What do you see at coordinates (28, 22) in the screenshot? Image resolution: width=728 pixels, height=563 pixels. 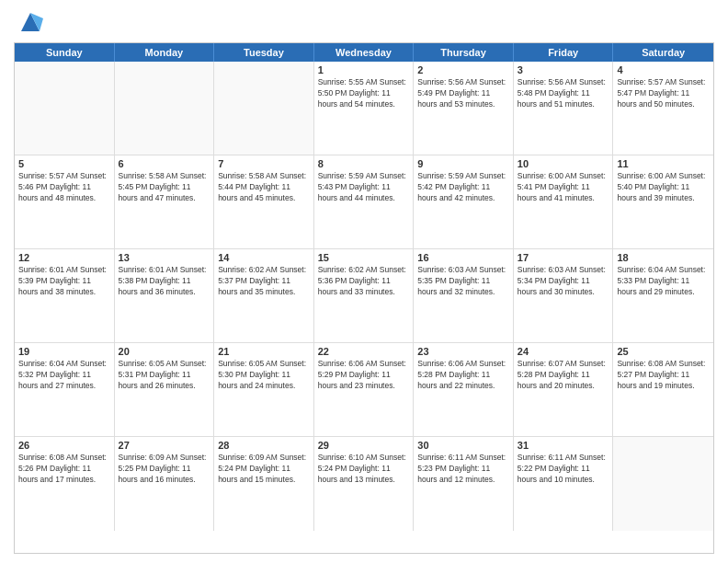 I see `logo` at bounding box center [28, 22].